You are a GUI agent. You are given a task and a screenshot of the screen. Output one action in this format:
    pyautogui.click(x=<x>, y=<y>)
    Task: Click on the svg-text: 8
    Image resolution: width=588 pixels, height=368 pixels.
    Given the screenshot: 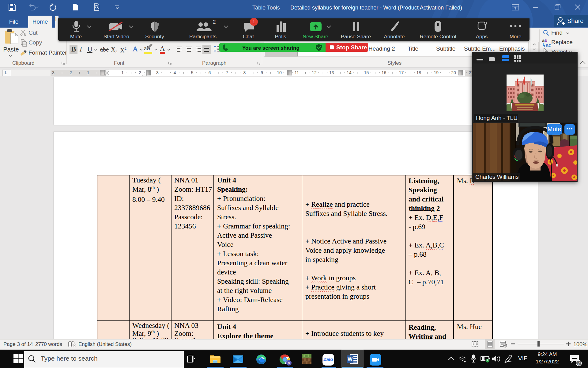 What is the action you would take?
    pyautogui.click(x=244, y=73)
    